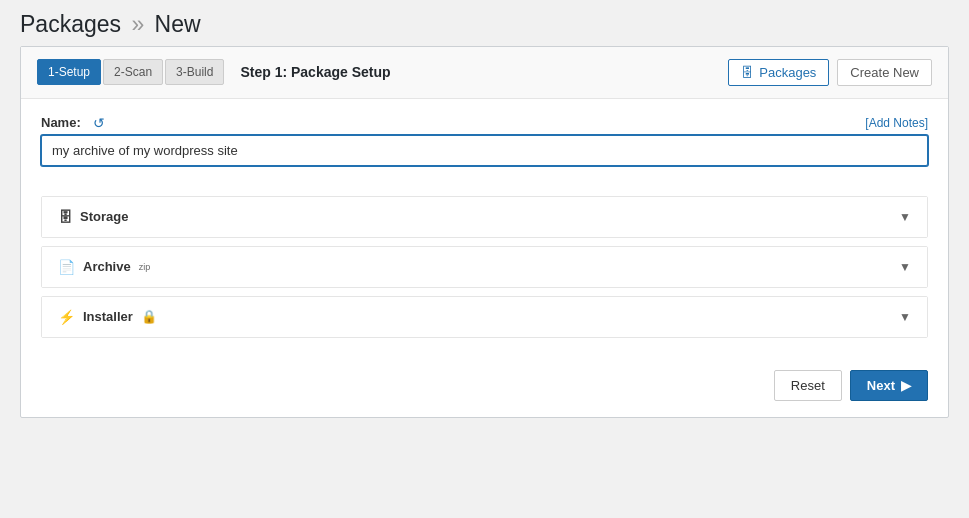 The image size is (969, 518). What do you see at coordinates (905, 317) in the screenshot?
I see `installer-chevron-icon: ▼` at bounding box center [905, 317].